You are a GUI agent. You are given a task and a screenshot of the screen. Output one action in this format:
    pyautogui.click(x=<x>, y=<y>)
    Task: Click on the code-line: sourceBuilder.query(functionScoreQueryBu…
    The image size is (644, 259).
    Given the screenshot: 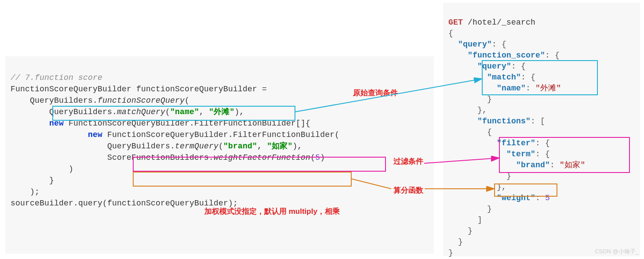 What is the action you would take?
    pyautogui.click(x=124, y=203)
    